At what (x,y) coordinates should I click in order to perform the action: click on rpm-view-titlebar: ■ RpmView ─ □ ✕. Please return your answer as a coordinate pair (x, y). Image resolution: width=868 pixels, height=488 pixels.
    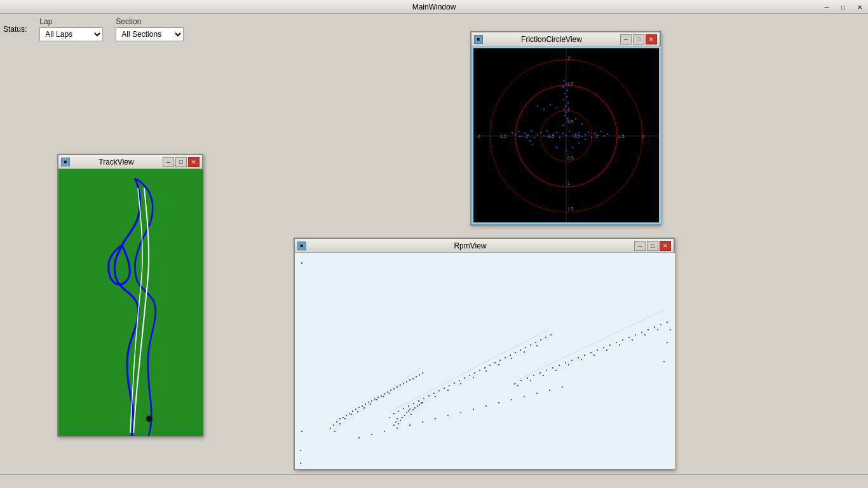
    Looking at the image, I should click on (484, 246).